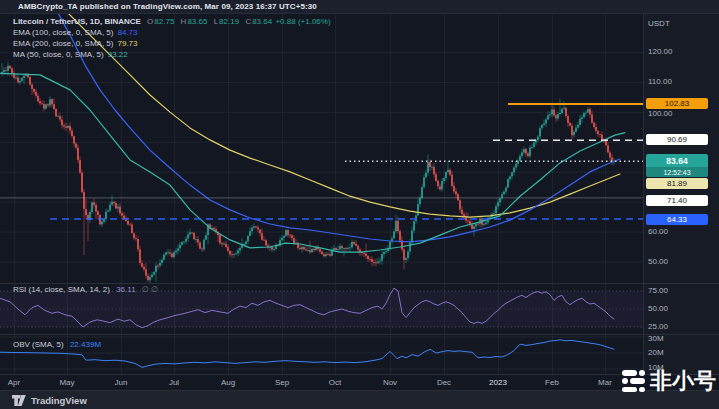 The height and width of the screenshot is (409, 719). What do you see at coordinates (62, 290) in the screenshot?
I see `rsi-label: RSI (14, close, SMA, 14, 2)` at bounding box center [62, 290].